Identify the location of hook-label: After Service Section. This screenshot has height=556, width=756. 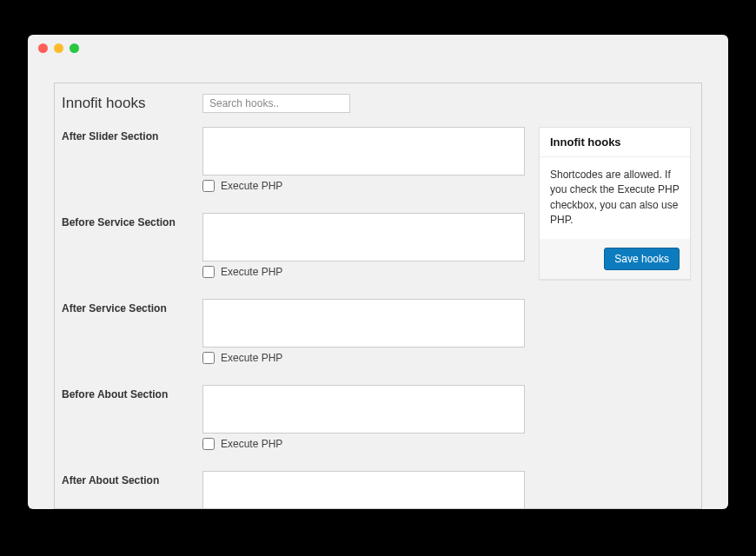
(132, 307).